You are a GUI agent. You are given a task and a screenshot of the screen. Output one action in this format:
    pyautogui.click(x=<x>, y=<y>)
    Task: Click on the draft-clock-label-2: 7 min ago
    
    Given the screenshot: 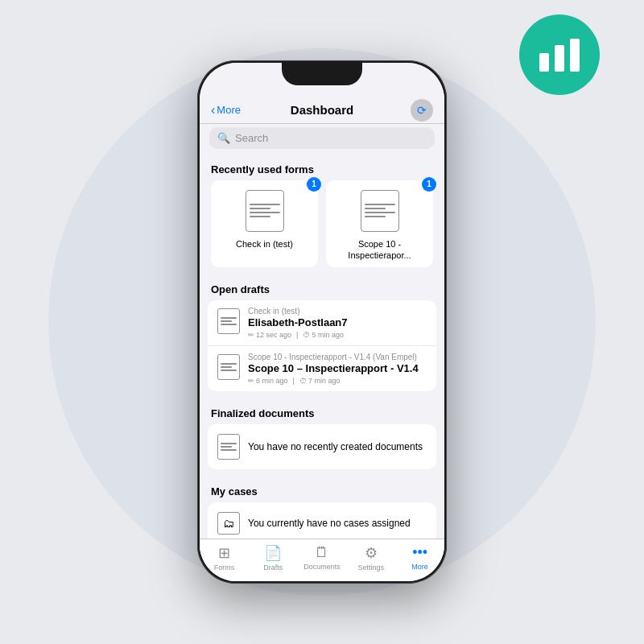 What is the action you would take?
    pyautogui.click(x=324, y=381)
    